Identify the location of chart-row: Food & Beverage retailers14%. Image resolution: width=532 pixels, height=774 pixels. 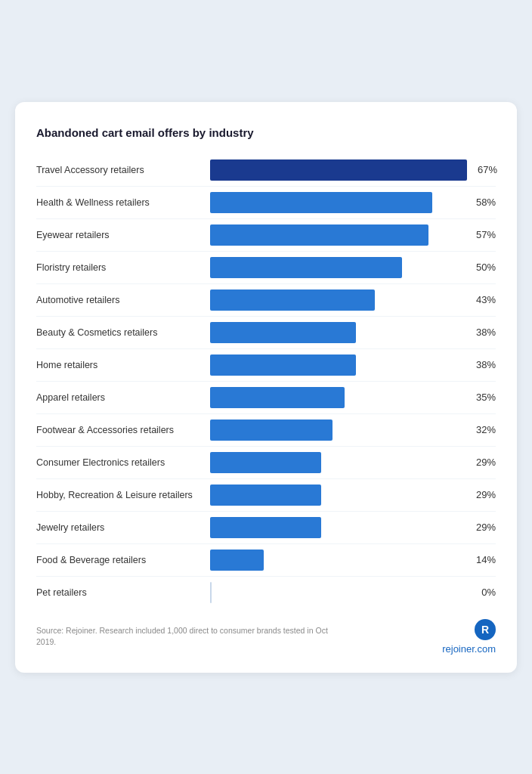
(266, 561).